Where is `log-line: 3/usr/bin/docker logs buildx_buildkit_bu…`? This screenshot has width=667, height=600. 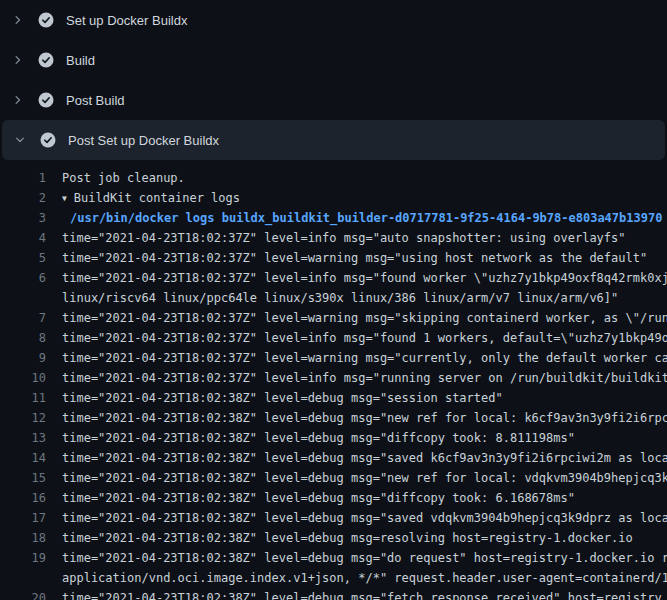 log-line: 3/usr/bin/docker logs buildx_buildkit_bu… is located at coordinates (334, 218).